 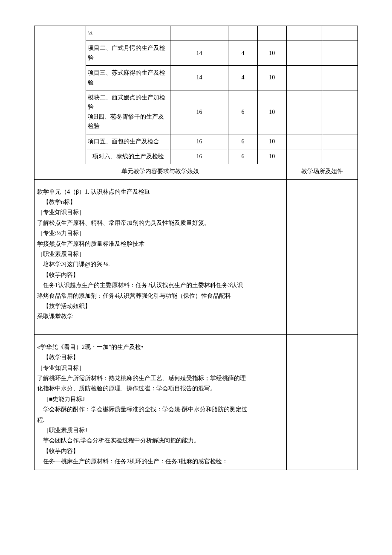 I want to click on cell-item: 项目二、广式月愕的生产及检验, so click(x=128, y=53).